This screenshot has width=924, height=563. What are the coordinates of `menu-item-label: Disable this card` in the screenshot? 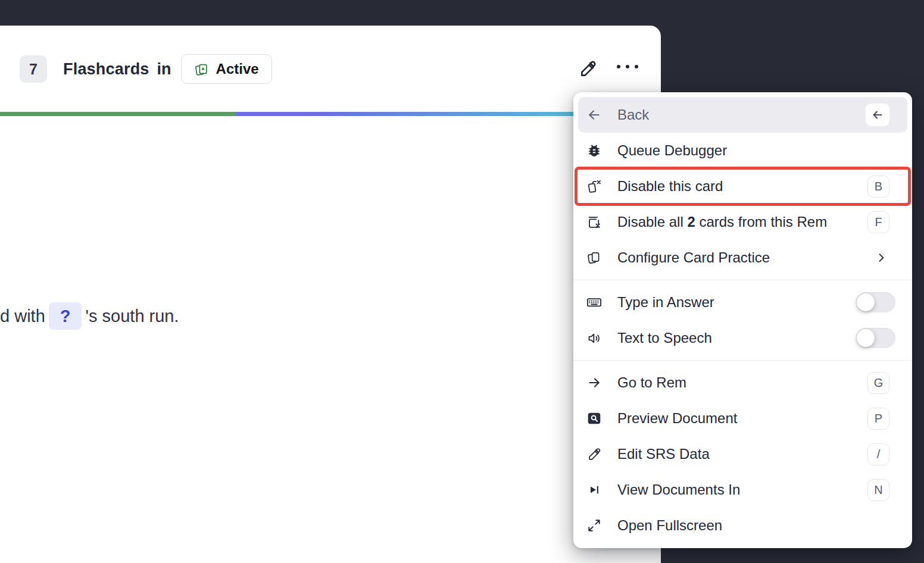 It's located at (742, 186).